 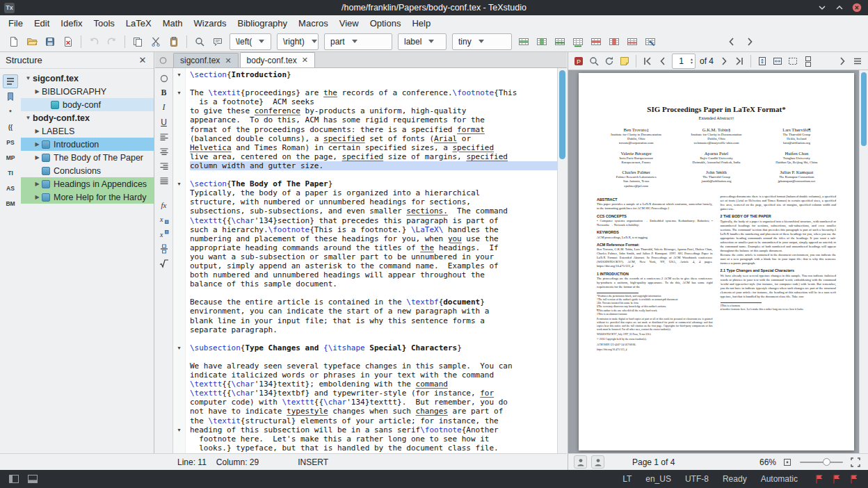 I want to click on pdf-menu-button, so click(x=858, y=61).